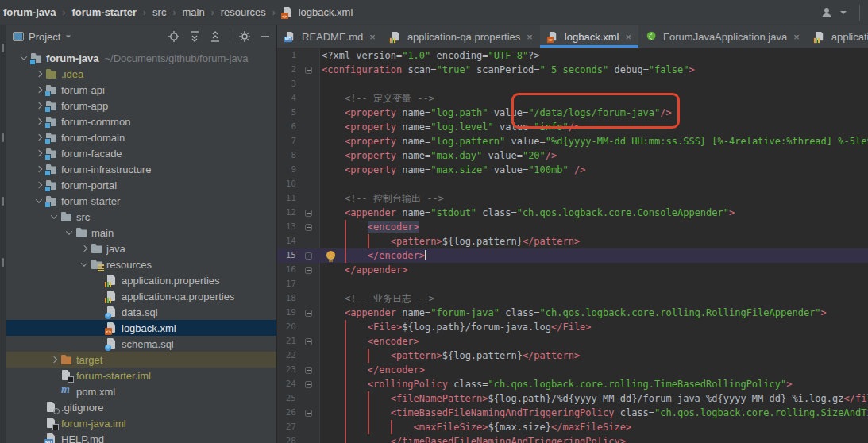 This screenshot has height=443, width=868. What do you see at coordinates (573, 384) in the screenshot?
I see `code-line-24: 24 <rollingPolicy class="ch.qos.logback.…` at bounding box center [573, 384].